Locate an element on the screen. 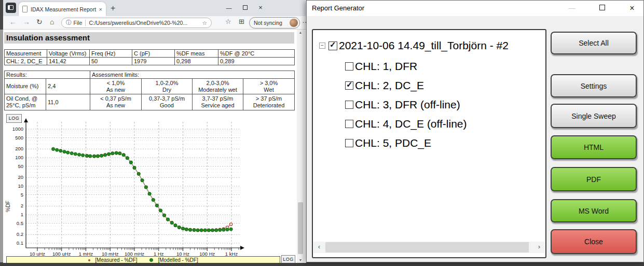  limit-cell: 3,7-37 pS/mService aged is located at coordinates (218, 103).